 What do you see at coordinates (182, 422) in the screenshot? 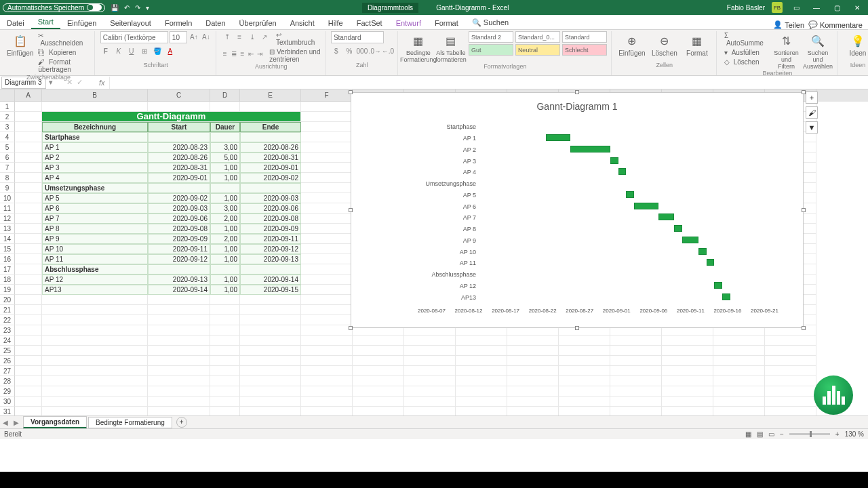
I see `add-sheet-button: +` at bounding box center [182, 422].